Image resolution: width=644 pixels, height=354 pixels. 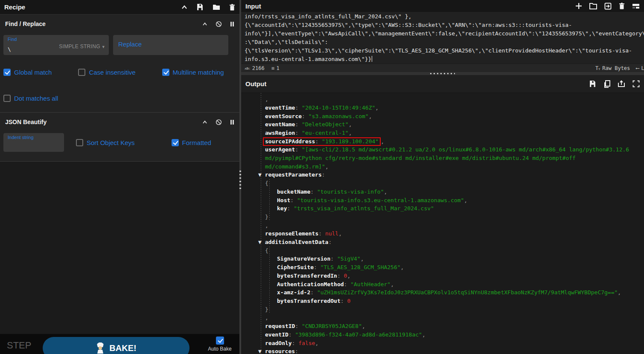 What do you see at coordinates (304, 258) in the screenshot?
I see `token-k: SignatureVersion` at bounding box center [304, 258].